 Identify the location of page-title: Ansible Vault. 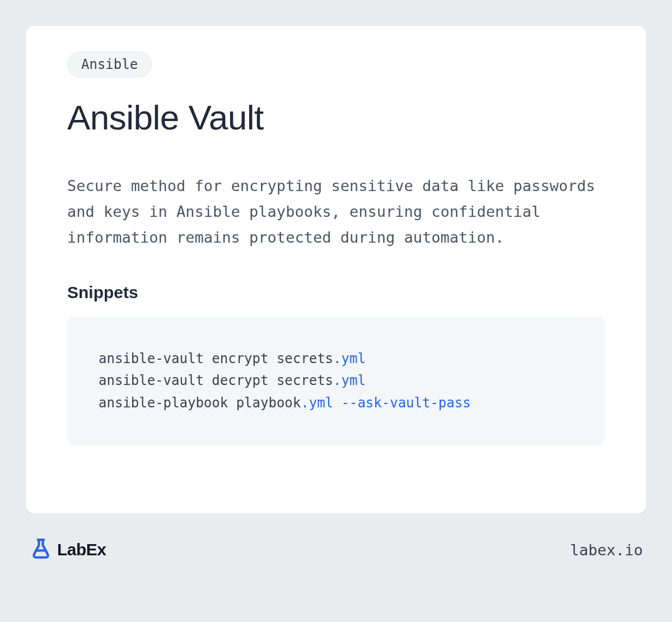
(336, 118).